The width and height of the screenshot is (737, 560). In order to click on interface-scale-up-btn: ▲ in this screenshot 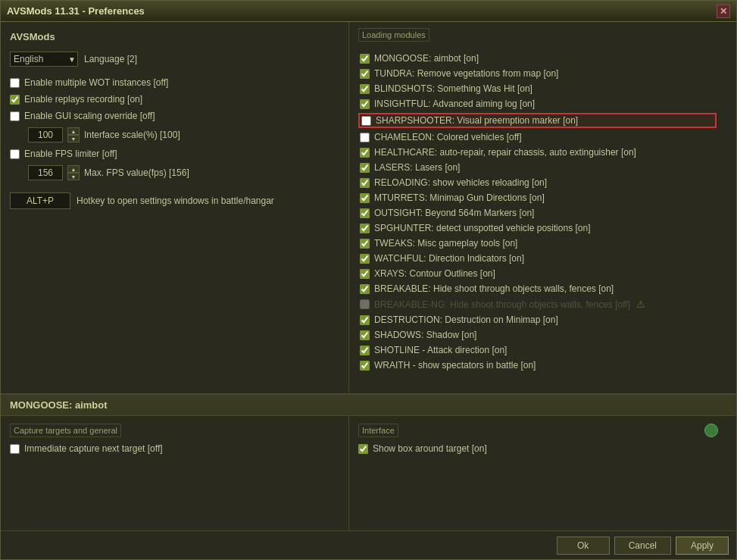, I will do `click(73, 131)`.